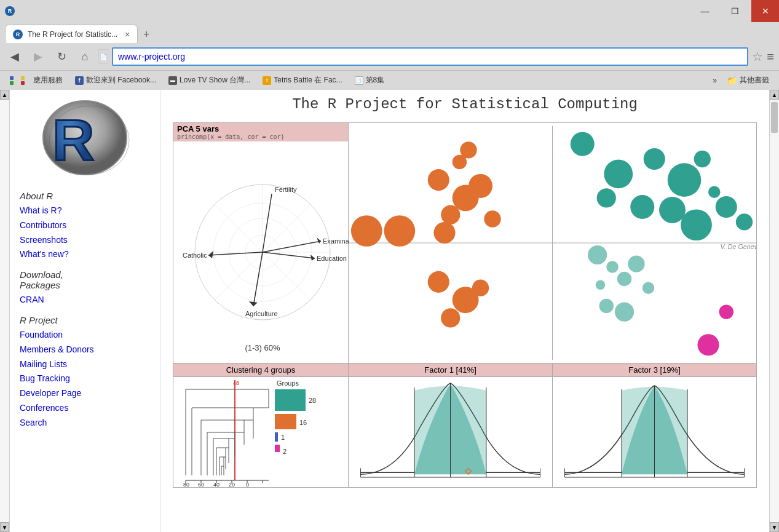 Image resolution: width=779 pixels, height=532 pixels. What do you see at coordinates (247, 485) in the screenshot?
I see `svg-text: 0` at bounding box center [247, 485].